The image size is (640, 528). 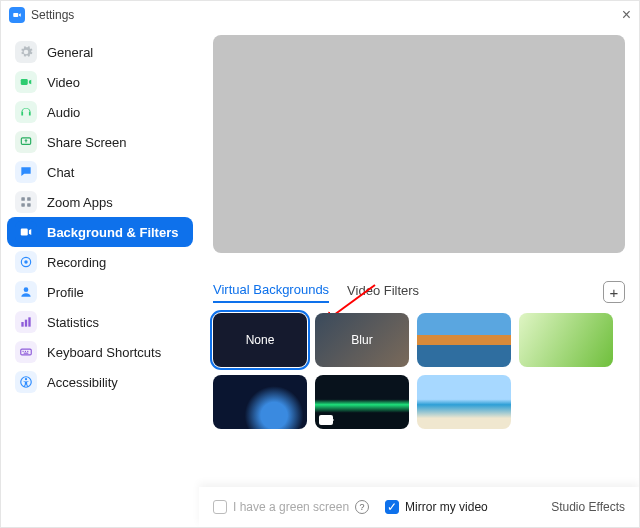 What do you see at coordinates (100, 202) in the screenshot?
I see `sidebar-item-zoom-apps: Zoom Apps` at bounding box center [100, 202].